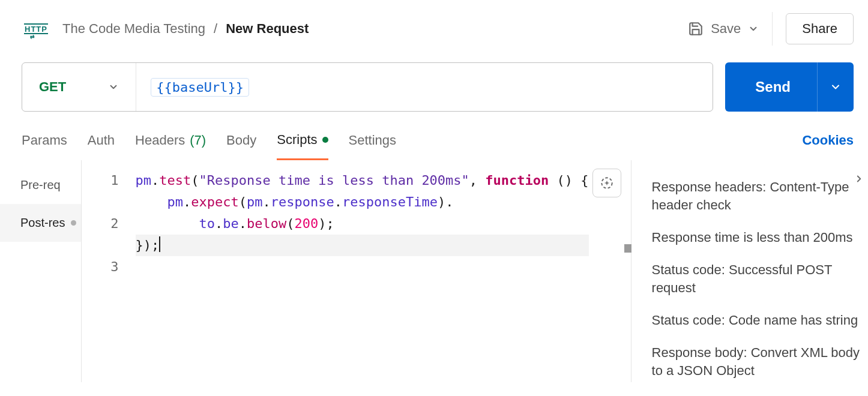 This screenshot has height=396, width=868. I want to click on save-button: Save, so click(714, 29).